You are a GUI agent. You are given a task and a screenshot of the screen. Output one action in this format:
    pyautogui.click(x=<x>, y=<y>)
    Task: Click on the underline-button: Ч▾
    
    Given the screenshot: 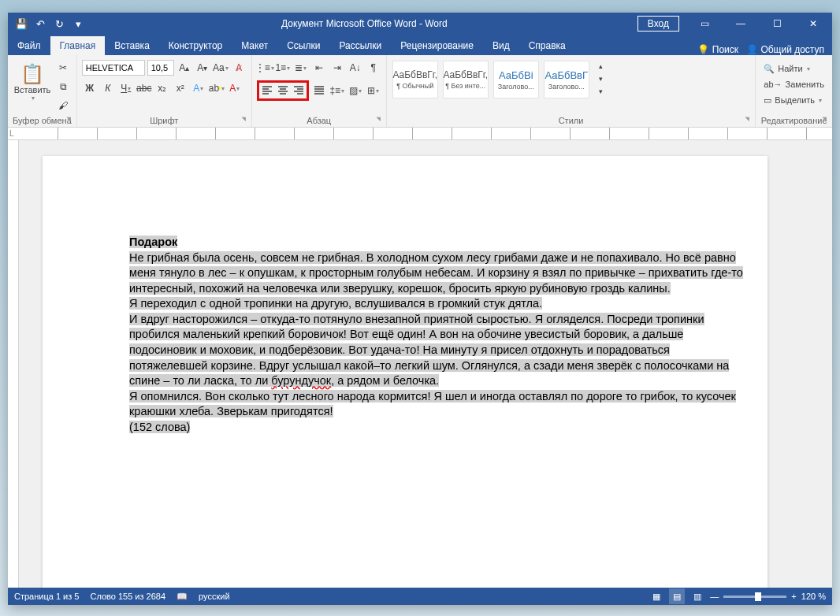 What is the action you would take?
    pyautogui.click(x=126, y=88)
    